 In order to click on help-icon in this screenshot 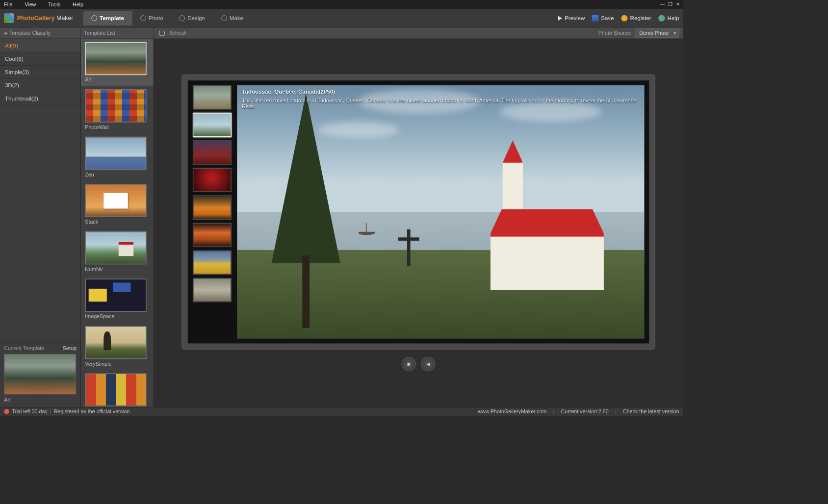, I will do `click(661, 18)`.